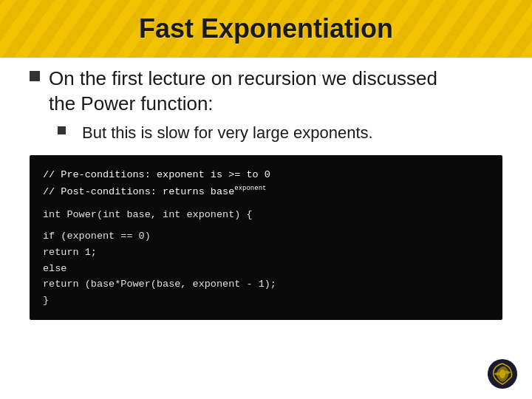 This screenshot has width=532, height=399. I want to click on code-line-9: return (base*Power(base, exponent - 1);, so click(266, 284).